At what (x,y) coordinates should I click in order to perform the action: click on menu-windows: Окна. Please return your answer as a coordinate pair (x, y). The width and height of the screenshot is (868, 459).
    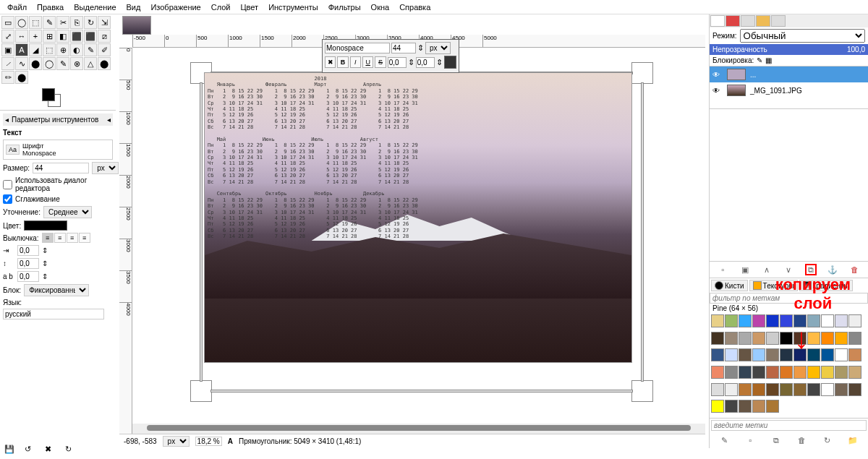
    Looking at the image, I should click on (380, 7).